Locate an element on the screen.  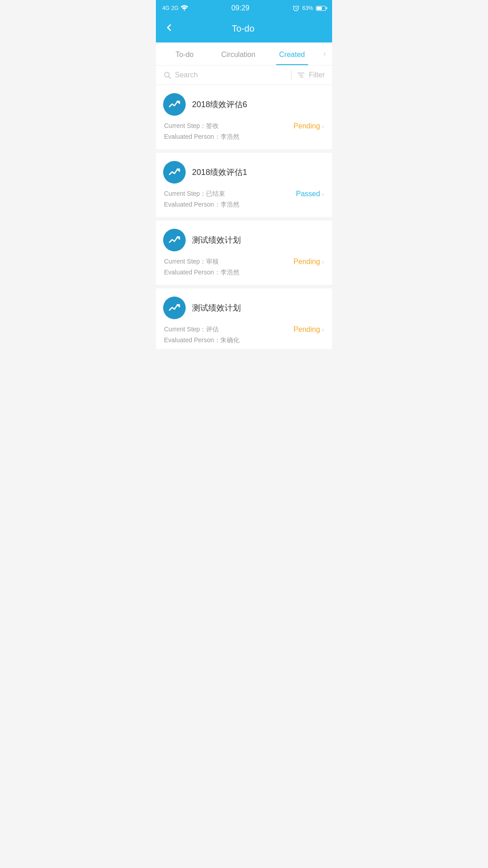
item-header: 2018绩效评估1 is located at coordinates (244, 172).